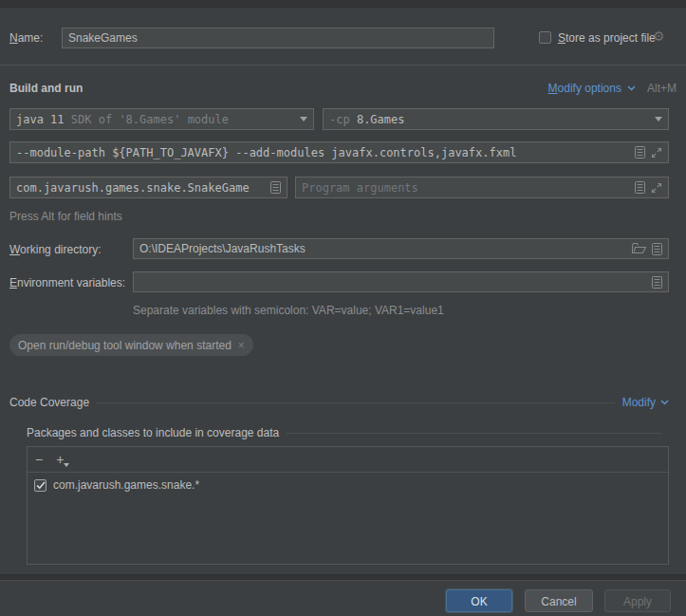 Image resolution: width=686 pixels, height=616 pixels. What do you see at coordinates (46, 88) in the screenshot?
I see `build-and-run-title: Build and run` at bounding box center [46, 88].